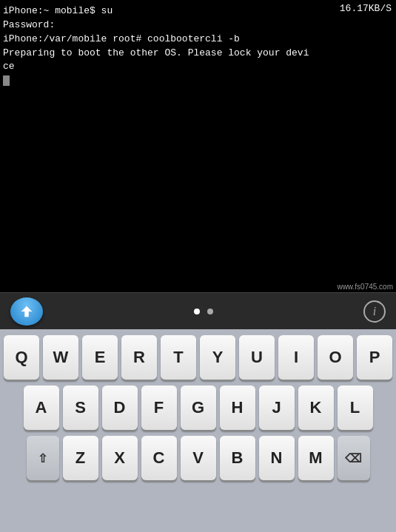 The width and height of the screenshot is (396, 532). What do you see at coordinates (218, 357) in the screenshot?
I see `key-y: Y` at bounding box center [218, 357].